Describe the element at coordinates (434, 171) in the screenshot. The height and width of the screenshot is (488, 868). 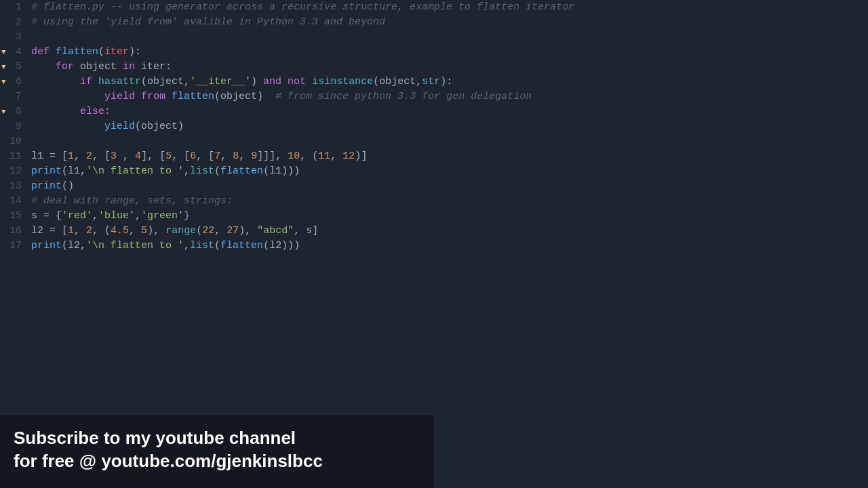
I see `line-12: 12 print(l1,'\n flatten to ',list(flatte…` at that location.